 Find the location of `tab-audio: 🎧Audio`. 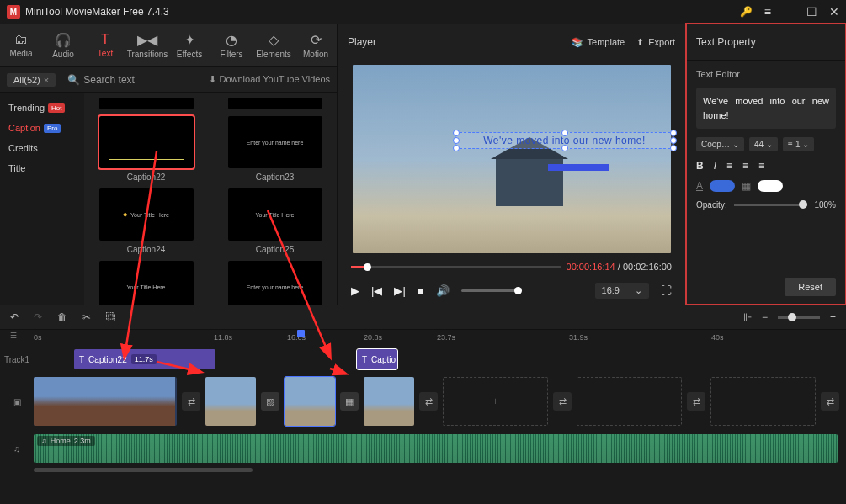

tab-audio: 🎧Audio is located at coordinates (63, 45).